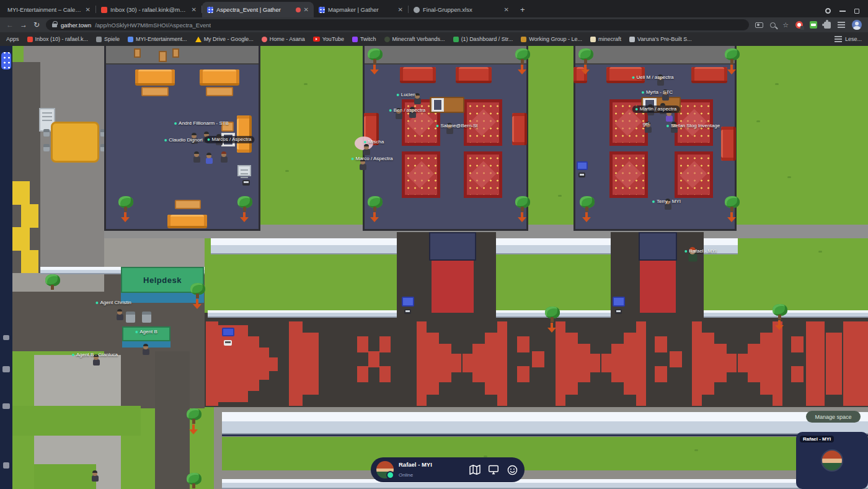  Describe the element at coordinates (799, 25) in the screenshot. I see `recorder-extension-icon` at that location.